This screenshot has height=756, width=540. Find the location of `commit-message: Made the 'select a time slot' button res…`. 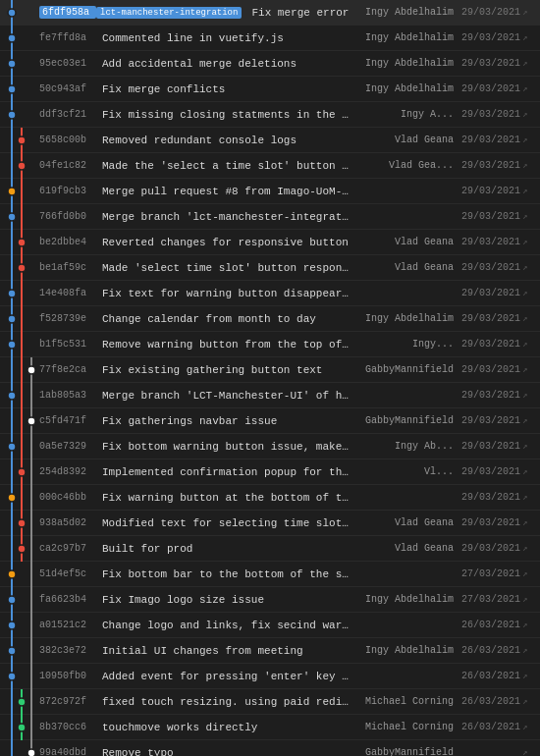

commit-message: Made the 'select a time slot' button res… is located at coordinates (226, 166).